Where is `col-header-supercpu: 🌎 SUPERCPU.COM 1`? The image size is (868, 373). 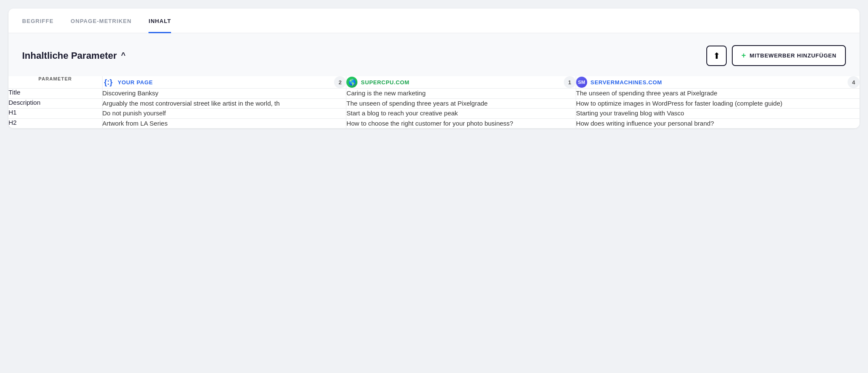
col-header-supercpu: 🌎 SUPERCPU.COM 1 is located at coordinates (461, 83).